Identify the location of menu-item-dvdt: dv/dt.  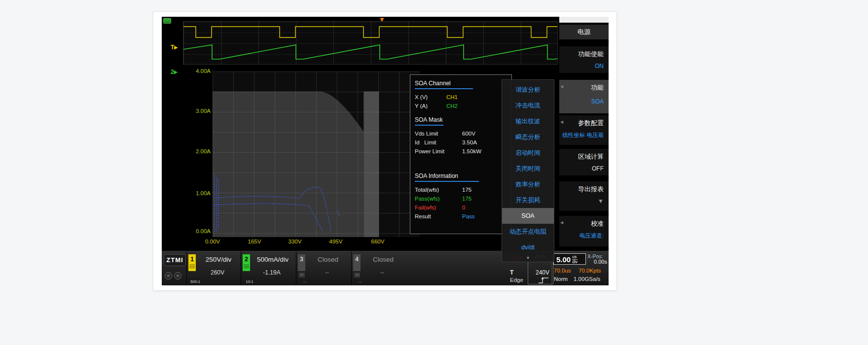
(528, 247).